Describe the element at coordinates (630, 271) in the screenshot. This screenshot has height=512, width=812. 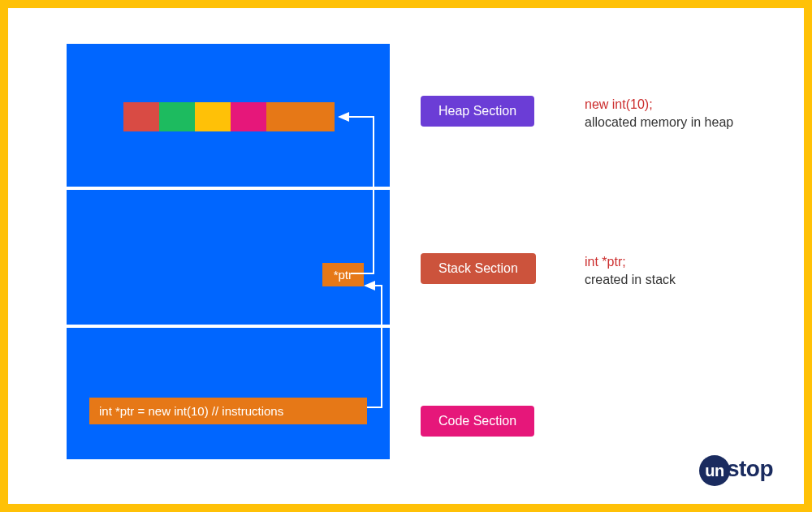
I see `stack-description: int *ptr; created in stack` at that location.